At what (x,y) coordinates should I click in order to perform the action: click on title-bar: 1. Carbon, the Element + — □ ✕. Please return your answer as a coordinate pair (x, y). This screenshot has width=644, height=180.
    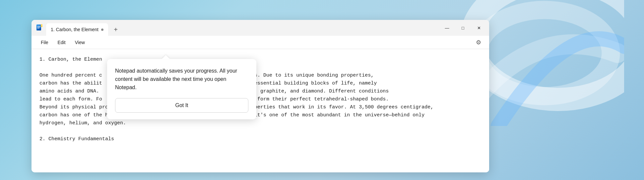
    Looking at the image, I should click on (260, 28).